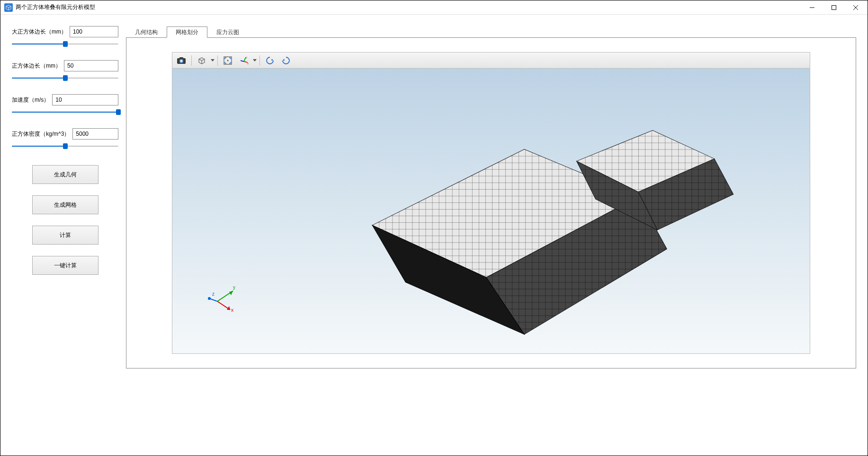 Image resolution: width=868 pixels, height=456 pixels. I want to click on big-cube-slider, so click(65, 44).